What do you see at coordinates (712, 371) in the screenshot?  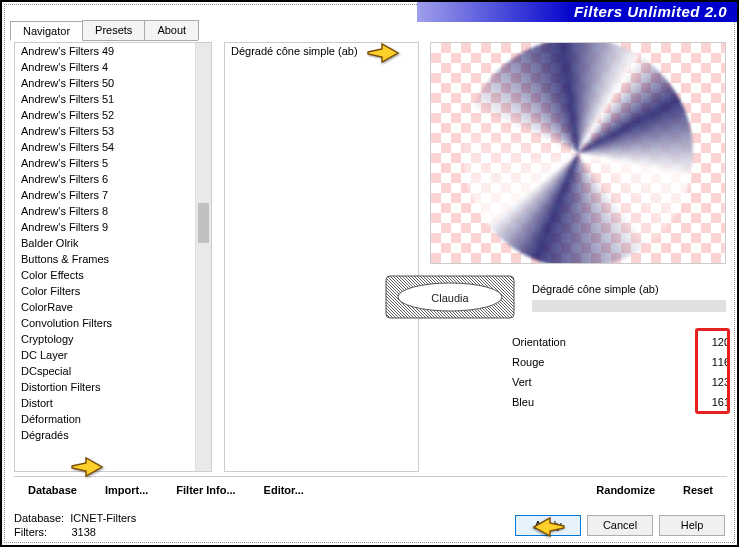 I see `annotation-highlight-values` at bounding box center [712, 371].